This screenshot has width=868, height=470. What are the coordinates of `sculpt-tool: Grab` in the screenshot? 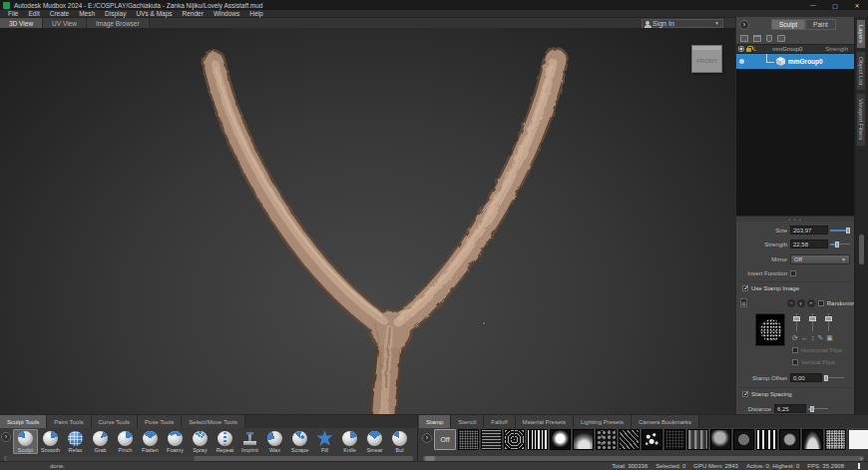 It's located at (100, 441).